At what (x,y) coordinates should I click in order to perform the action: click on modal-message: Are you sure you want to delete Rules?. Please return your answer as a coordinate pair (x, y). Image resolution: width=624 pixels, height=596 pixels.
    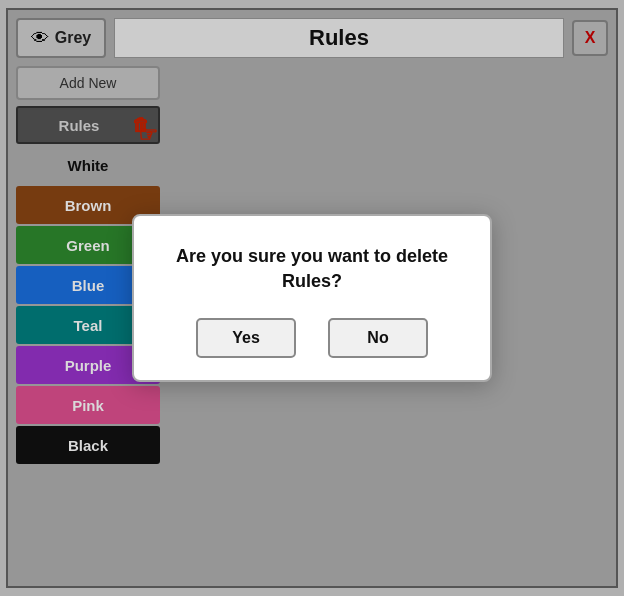
    Looking at the image, I should click on (312, 269).